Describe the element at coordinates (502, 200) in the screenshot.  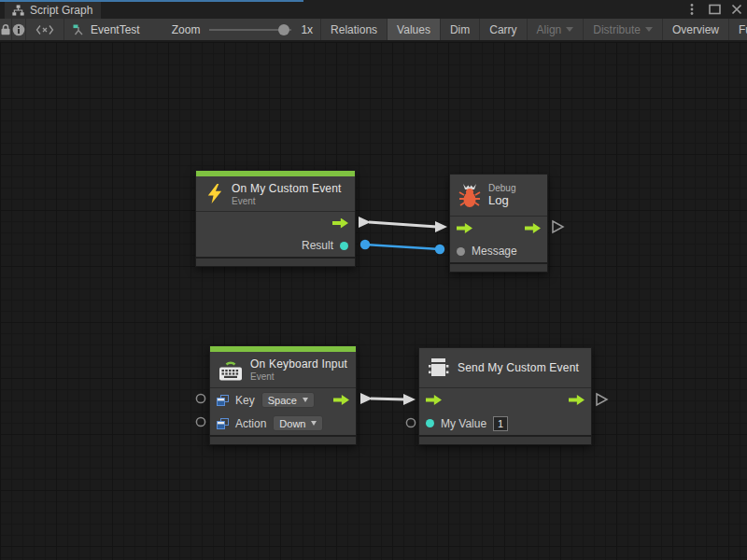
I see `node-title: Log` at that location.